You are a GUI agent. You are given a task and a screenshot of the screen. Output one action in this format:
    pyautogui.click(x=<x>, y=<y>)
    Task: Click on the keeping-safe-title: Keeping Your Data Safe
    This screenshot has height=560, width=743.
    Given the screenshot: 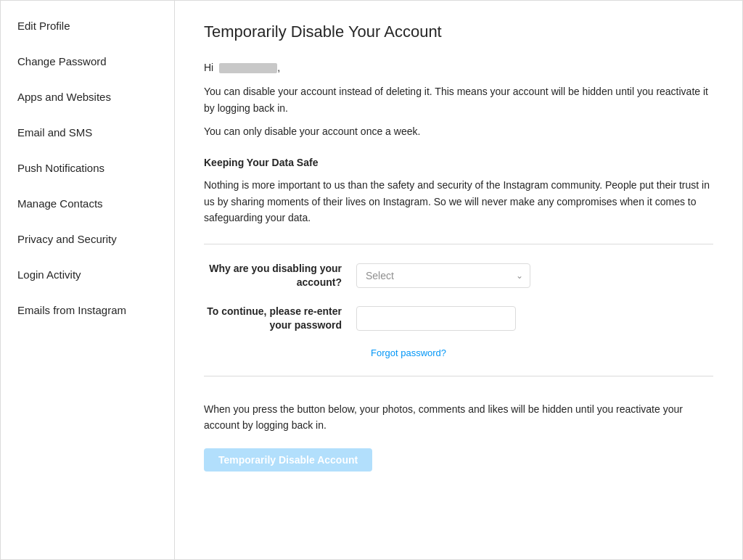 What is the action you would take?
    pyautogui.click(x=459, y=162)
    